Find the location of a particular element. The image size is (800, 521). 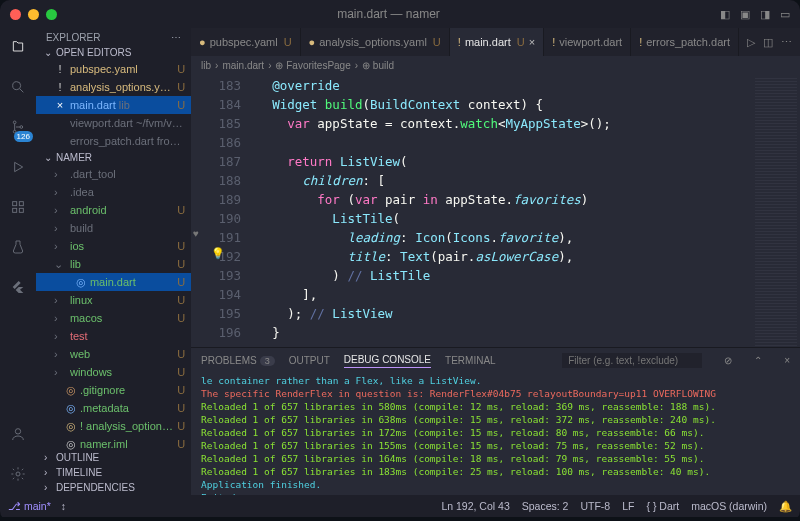

breadcrumb-item: main.dart is located at coordinates (243, 66).